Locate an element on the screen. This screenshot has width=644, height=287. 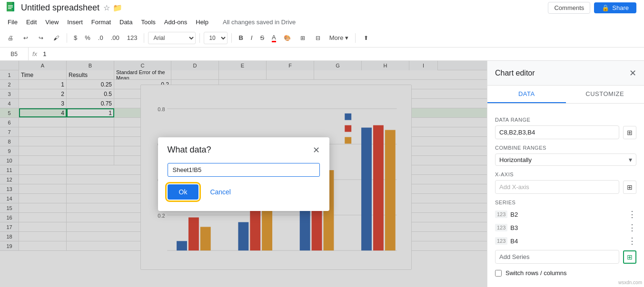
save-status: All changes saved in Drive is located at coordinates (259, 22).